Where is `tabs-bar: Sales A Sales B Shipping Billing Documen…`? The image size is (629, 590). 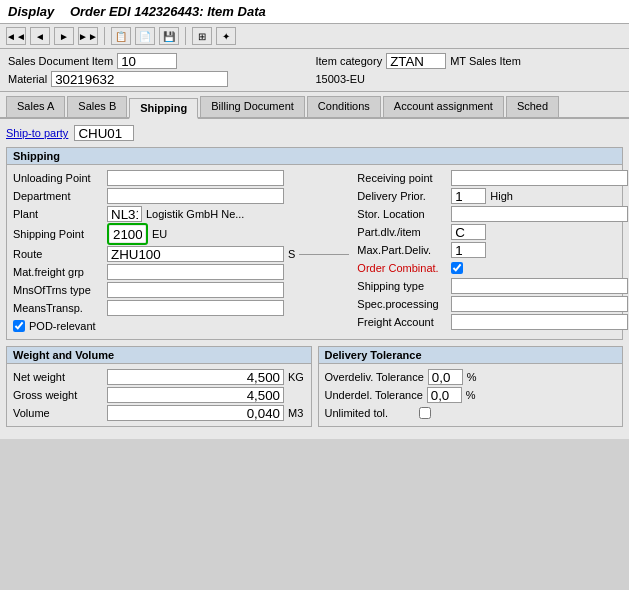 tabs-bar: Sales A Sales B Shipping Billing Documen… is located at coordinates (314, 106).